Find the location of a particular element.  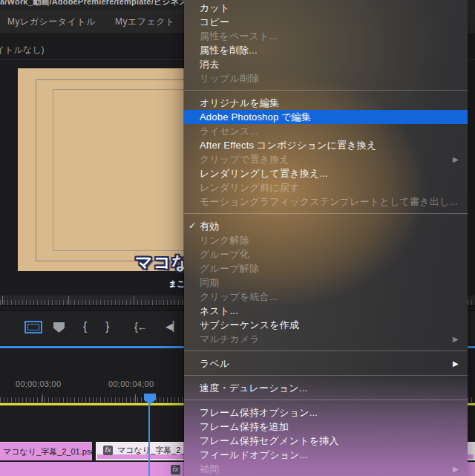

safe-margins-button is located at coordinates (33, 327).